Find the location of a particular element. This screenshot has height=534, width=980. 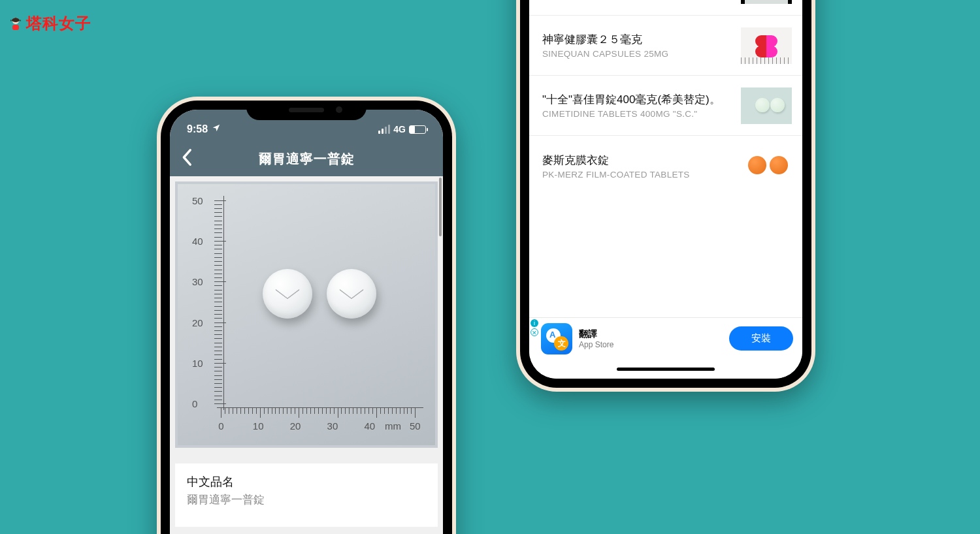

info-card: 中文品名 爾胃適寧一普錠 is located at coordinates (306, 495).